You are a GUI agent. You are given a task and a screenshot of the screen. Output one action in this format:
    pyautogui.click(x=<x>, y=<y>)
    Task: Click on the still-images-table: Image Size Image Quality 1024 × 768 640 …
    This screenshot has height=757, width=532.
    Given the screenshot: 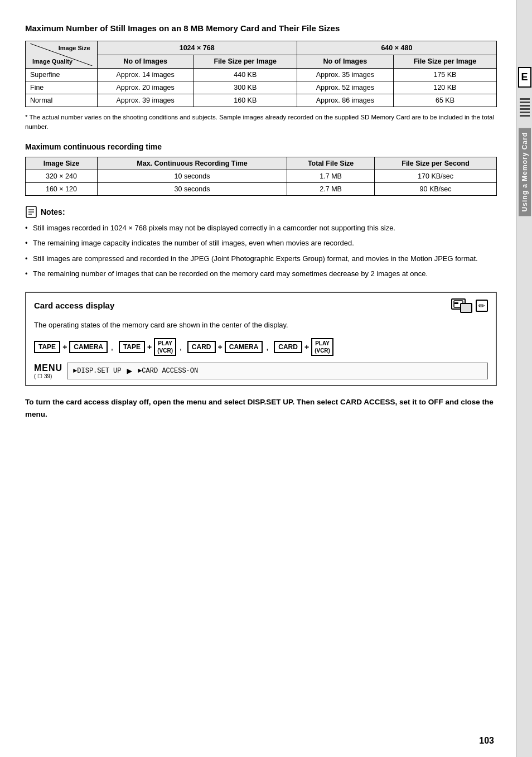 What is the action you would take?
    pyautogui.click(x=261, y=74)
    